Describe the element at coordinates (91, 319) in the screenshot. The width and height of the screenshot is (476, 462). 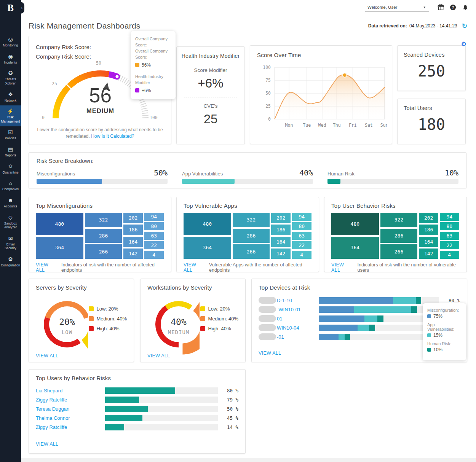
I see `legend-swatch` at that location.